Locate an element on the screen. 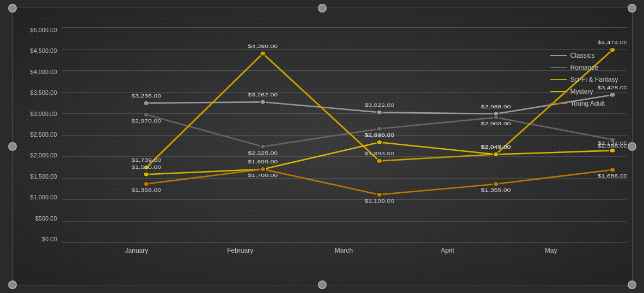  x-label: January is located at coordinates (137, 251).